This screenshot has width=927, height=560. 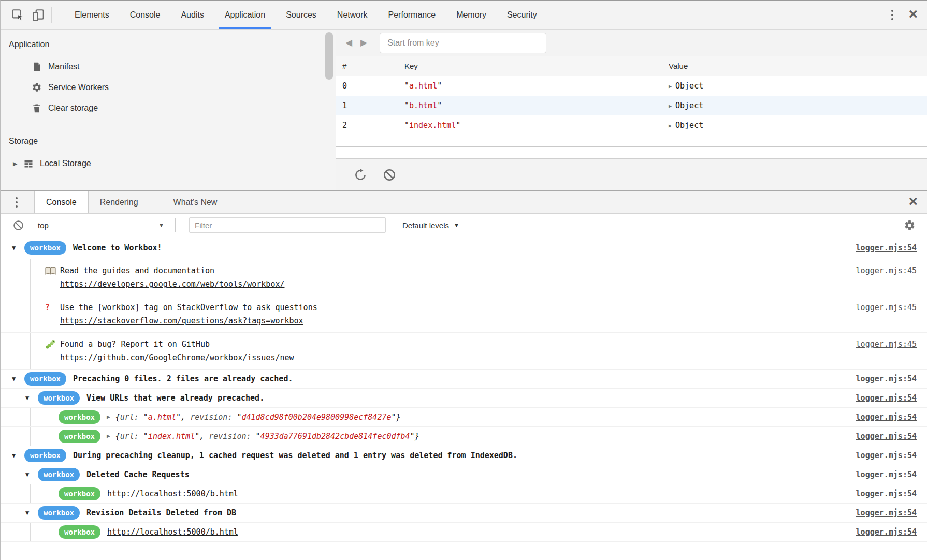 What do you see at coordinates (192, 14) in the screenshot?
I see `tab-audits: Audits` at bounding box center [192, 14].